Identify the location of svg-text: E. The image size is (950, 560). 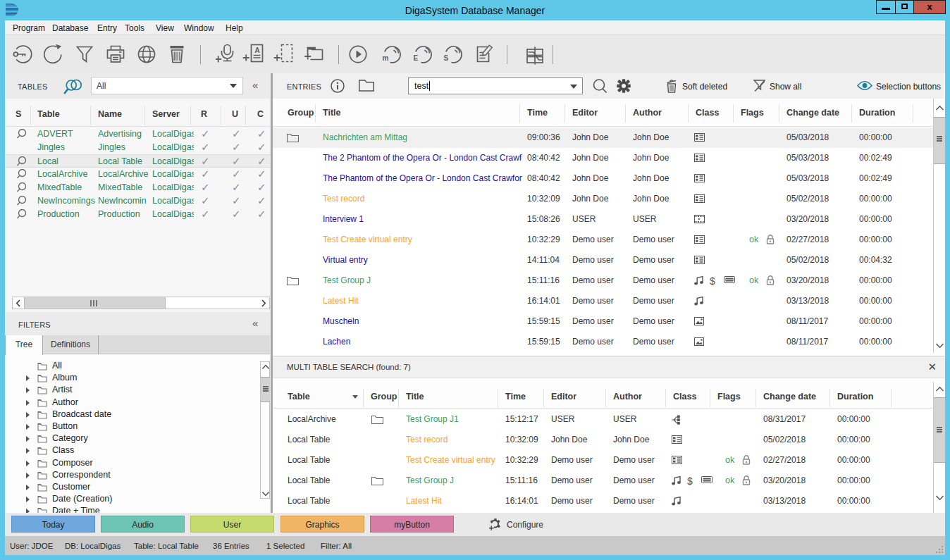
(416, 58).